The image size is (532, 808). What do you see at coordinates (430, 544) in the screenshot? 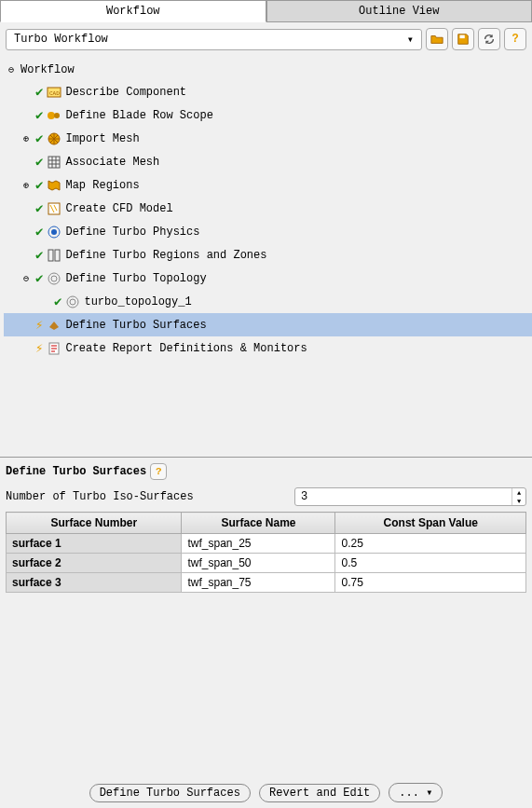
I see `cell-const-span-value: 0.25` at bounding box center [430, 544].